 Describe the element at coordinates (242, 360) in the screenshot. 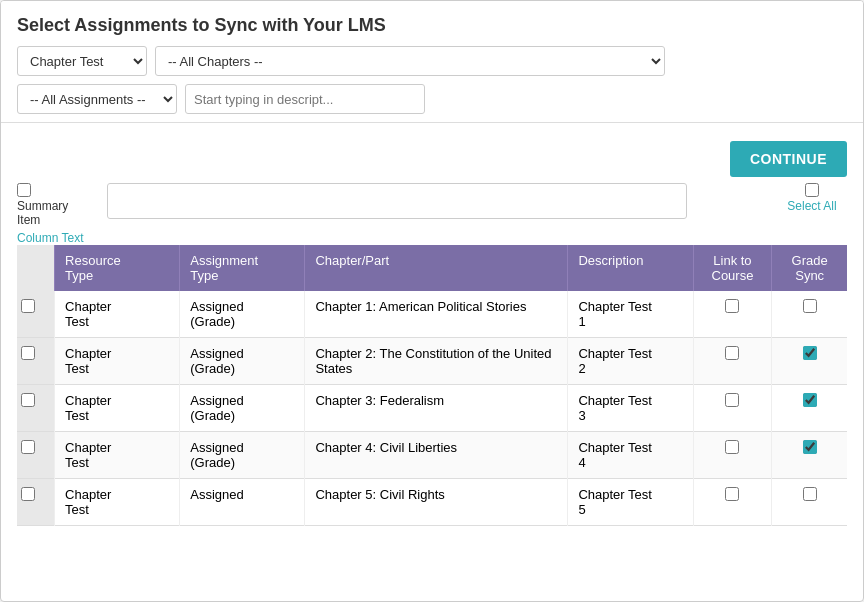

I see `row-1-assignment-type: Assigned(Grade)` at that location.